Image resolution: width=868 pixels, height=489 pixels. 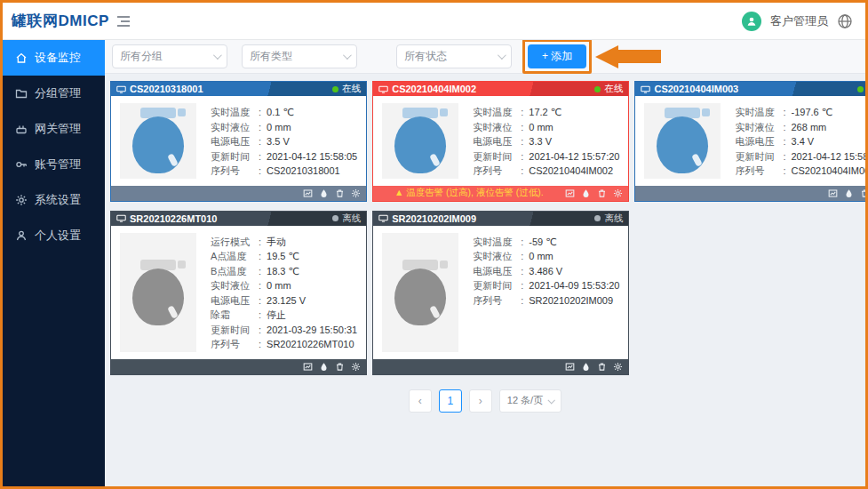 What do you see at coordinates (542, 242) in the screenshot?
I see `field-value: -59 ℃` at bounding box center [542, 242].